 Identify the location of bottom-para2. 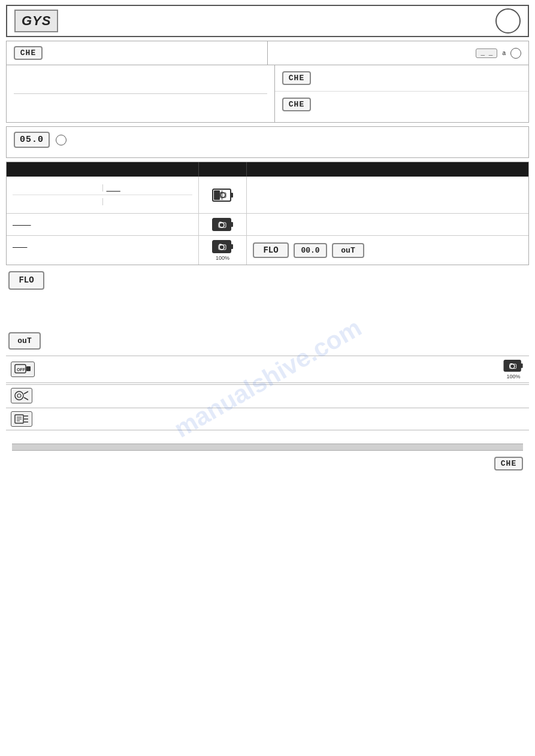
(250, 473).